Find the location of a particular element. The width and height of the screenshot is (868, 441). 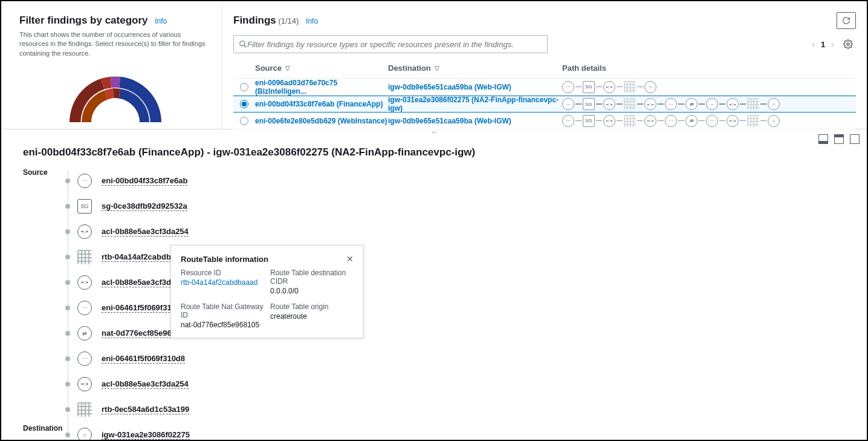

origin-value: createroute is located at coordinates (312, 316).